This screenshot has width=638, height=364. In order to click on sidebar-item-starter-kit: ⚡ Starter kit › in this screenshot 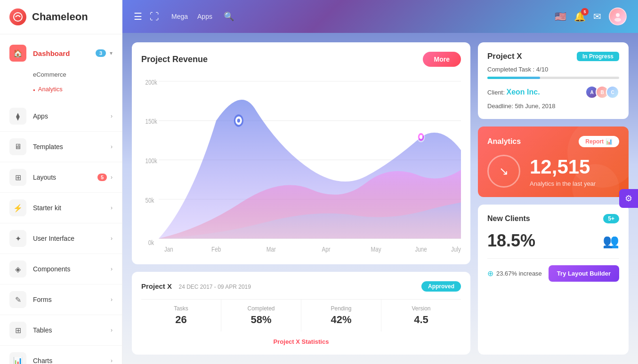, I will do `click(61, 208)`.